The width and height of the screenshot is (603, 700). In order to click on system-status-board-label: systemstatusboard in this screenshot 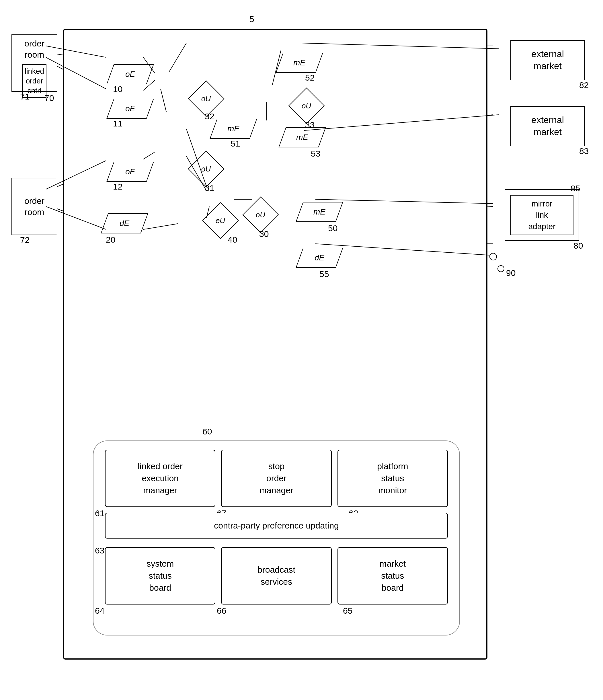, I will do `click(160, 576)`.